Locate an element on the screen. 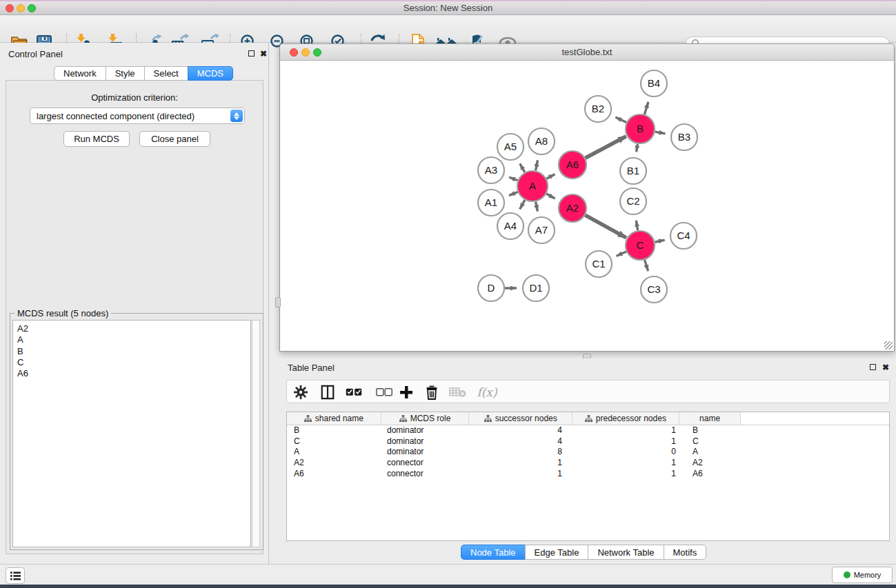 The height and width of the screenshot is (588, 896). node-C3: C3 is located at coordinates (654, 290).